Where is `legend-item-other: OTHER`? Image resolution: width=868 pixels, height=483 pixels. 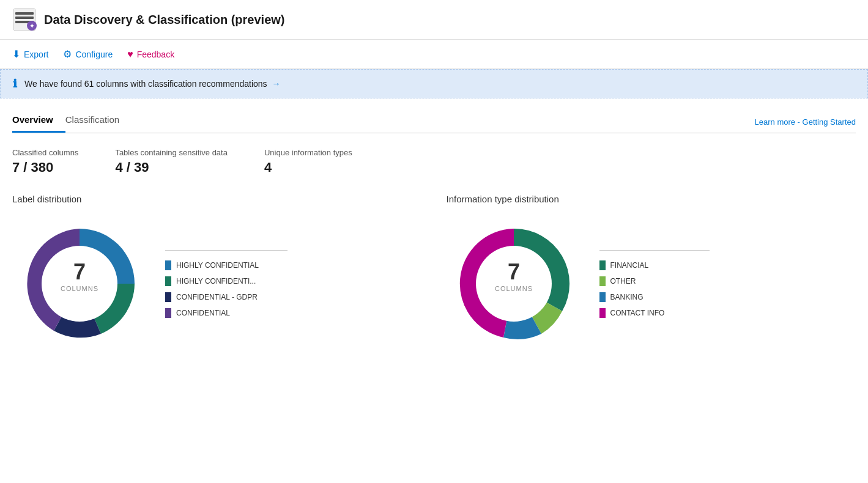 legend-item-other: OTHER is located at coordinates (655, 281).